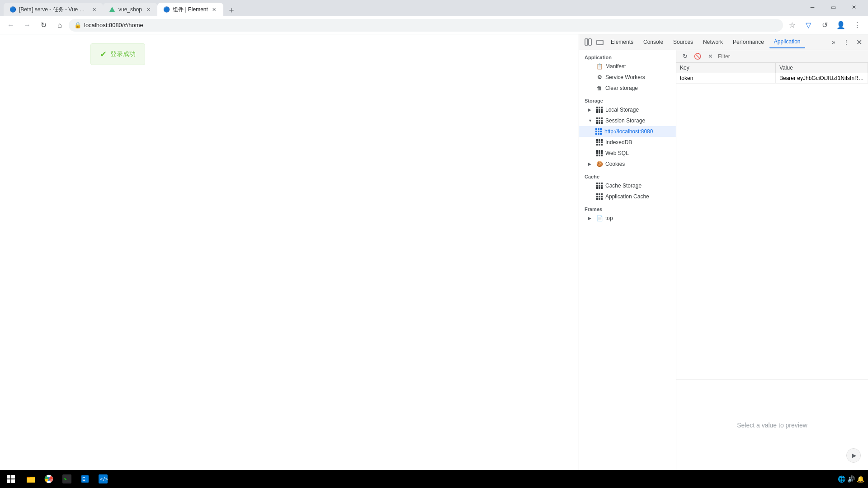 This screenshot has height=488, width=868. What do you see at coordinates (591, 110) in the screenshot?
I see `expand-arrow-ls: ▶` at bounding box center [591, 110].